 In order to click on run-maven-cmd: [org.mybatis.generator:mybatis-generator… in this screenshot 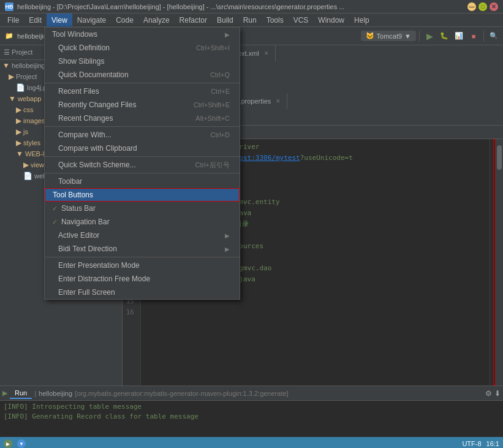, I will do `click(181, 393)`.